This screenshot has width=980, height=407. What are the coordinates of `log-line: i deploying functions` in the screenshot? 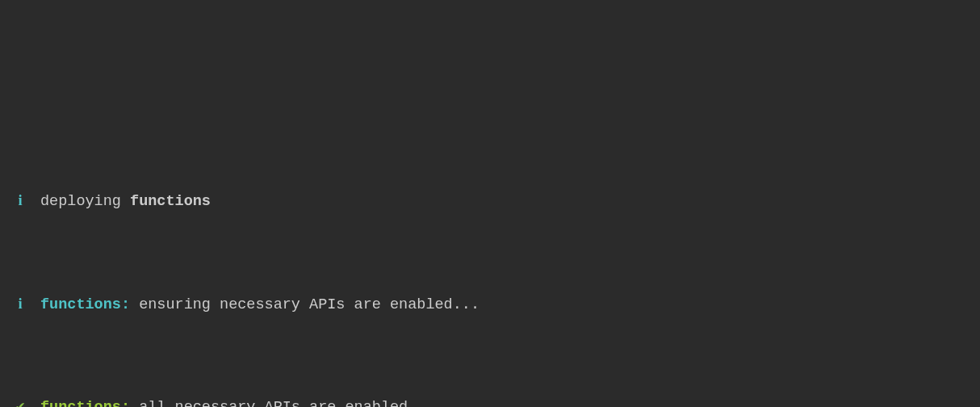 It's located at (490, 202).